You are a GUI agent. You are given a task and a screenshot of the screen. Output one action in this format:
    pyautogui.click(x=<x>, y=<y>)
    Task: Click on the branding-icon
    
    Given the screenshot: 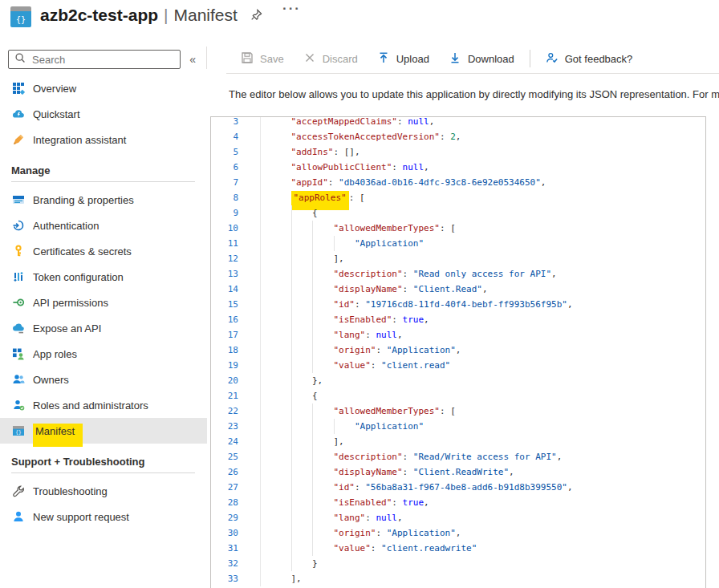 What is the action you would take?
    pyautogui.click(x=18, y=200)
    